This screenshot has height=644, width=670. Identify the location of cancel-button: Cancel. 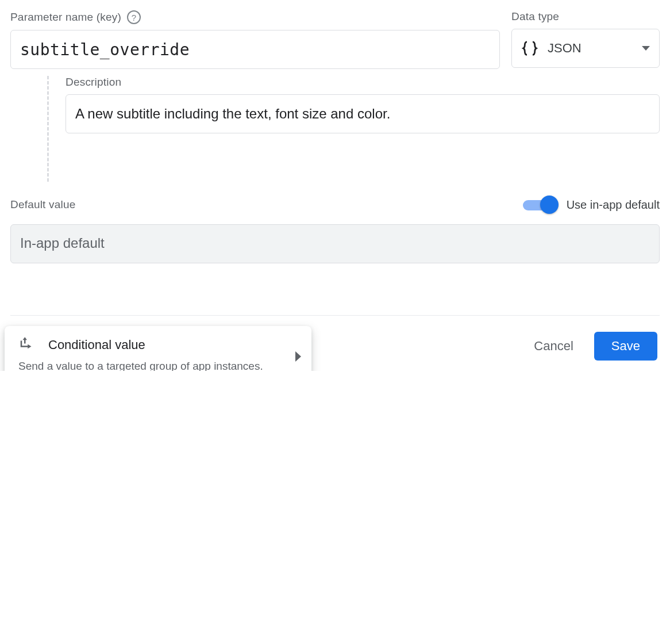
(553, 346).